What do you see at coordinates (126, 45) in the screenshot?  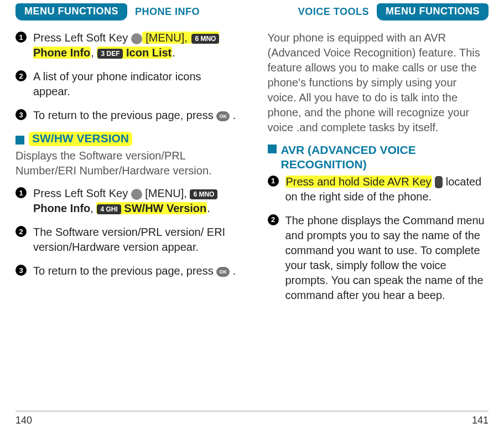 I see `left-step-1: 1 Press Left Soft Key [MENU], 6 MNO Phon…` at bounding box center [126, 45].